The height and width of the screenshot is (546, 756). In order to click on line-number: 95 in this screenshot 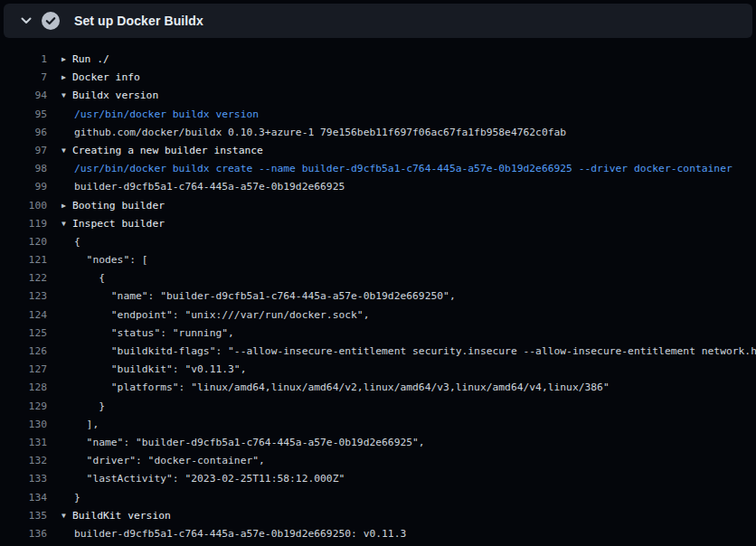, I will do `click(24, 115)`.